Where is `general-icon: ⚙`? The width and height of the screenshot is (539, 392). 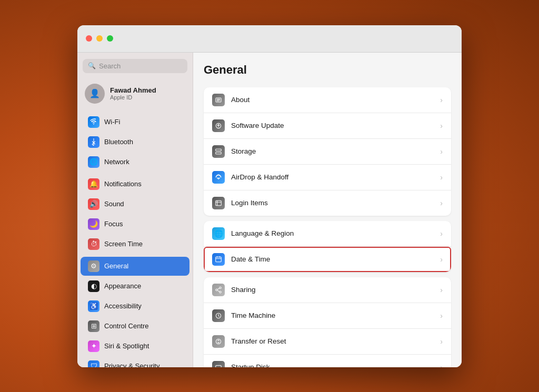
general-icon: ⚙ is located at coordinates (94, 266).